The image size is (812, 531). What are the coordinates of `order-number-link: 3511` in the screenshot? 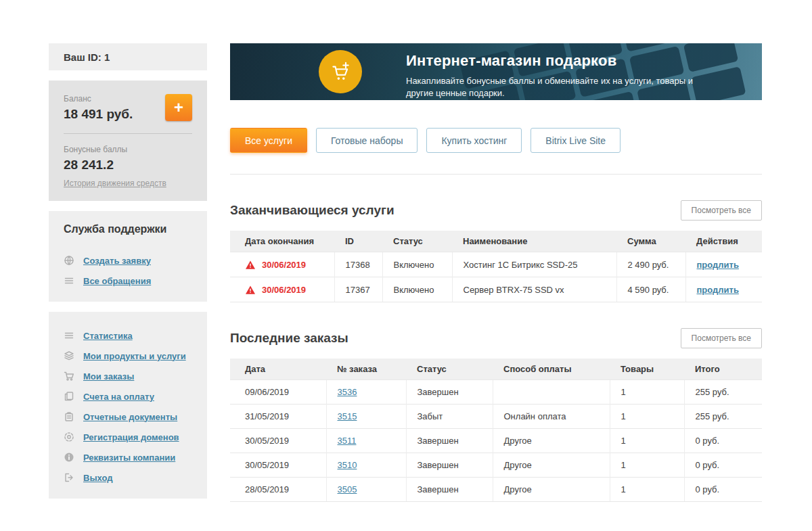 It's located at (347, 441).